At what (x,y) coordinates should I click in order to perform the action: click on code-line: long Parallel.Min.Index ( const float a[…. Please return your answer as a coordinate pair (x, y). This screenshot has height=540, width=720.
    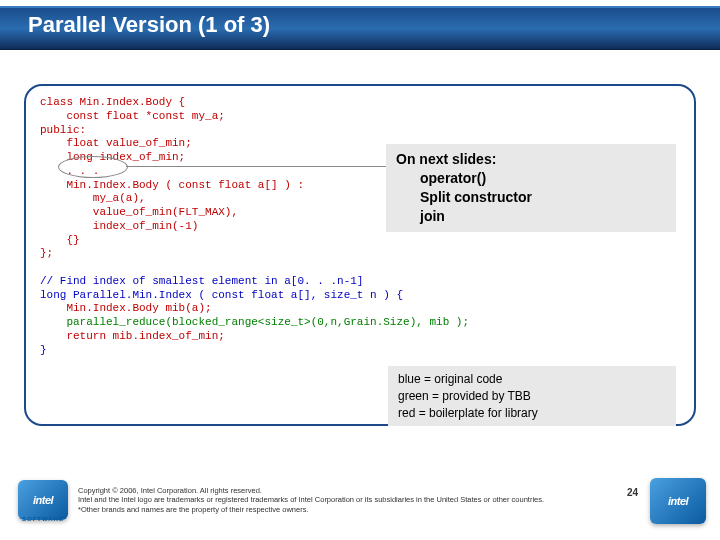
    Looking at the image, I should click on (222, 295).